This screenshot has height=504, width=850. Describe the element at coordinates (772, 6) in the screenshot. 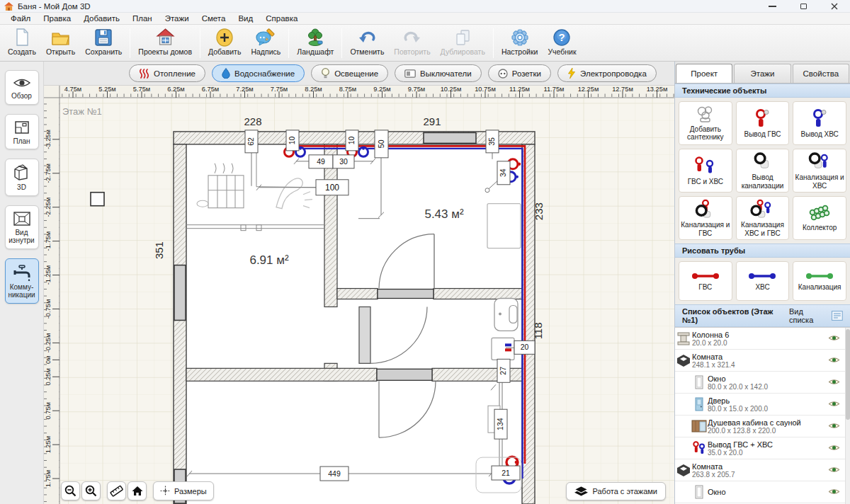

I see `minimize-button` at that location.